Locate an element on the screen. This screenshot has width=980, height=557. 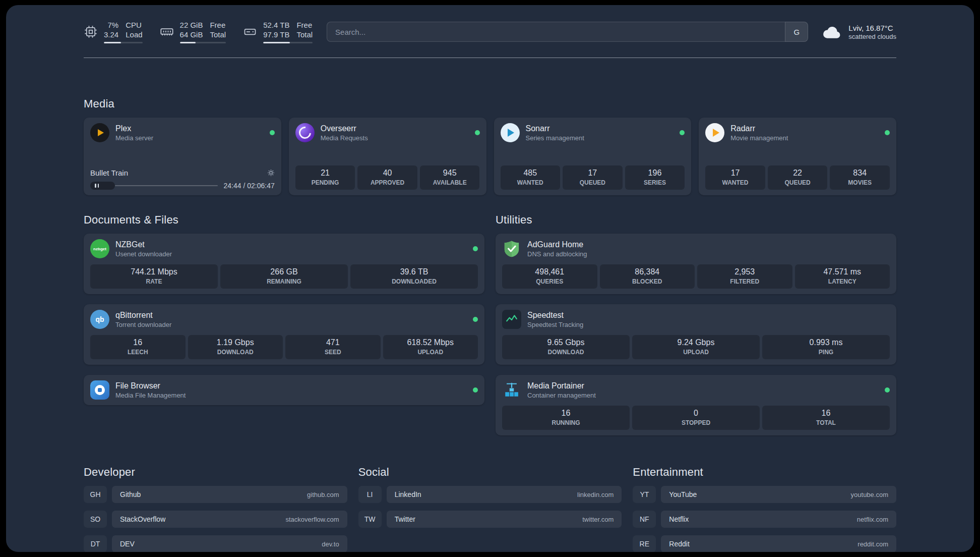
sonarr-icon is located at coordinates (510, 133).